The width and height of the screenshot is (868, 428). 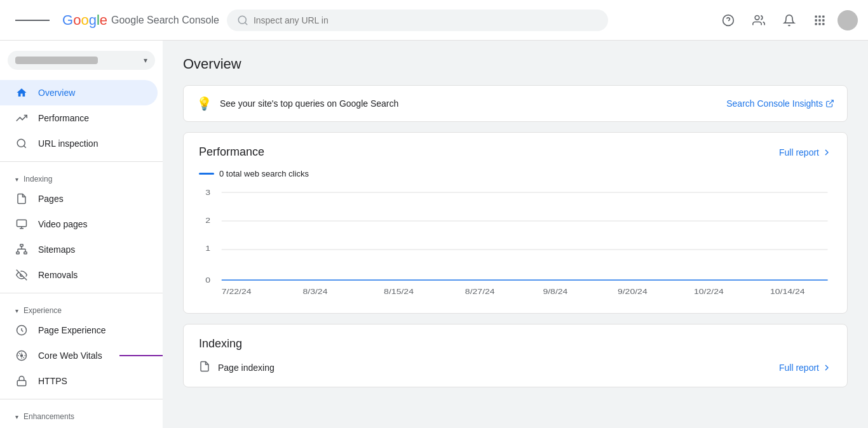 I want to click on page-title: Overview, so click(x=515, y=64).